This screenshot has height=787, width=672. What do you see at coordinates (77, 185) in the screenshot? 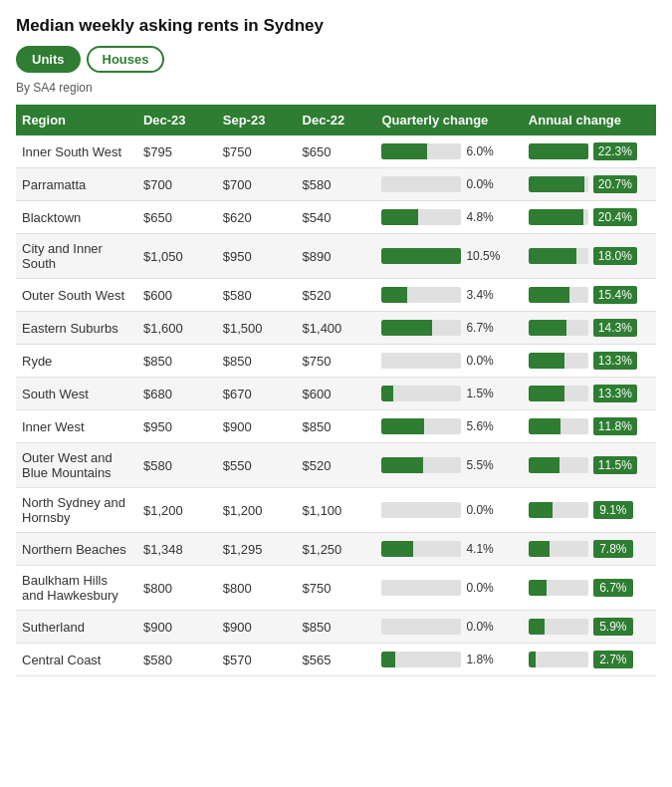
I see `cell-region: Parramatta` at bounding box center [77, 185].